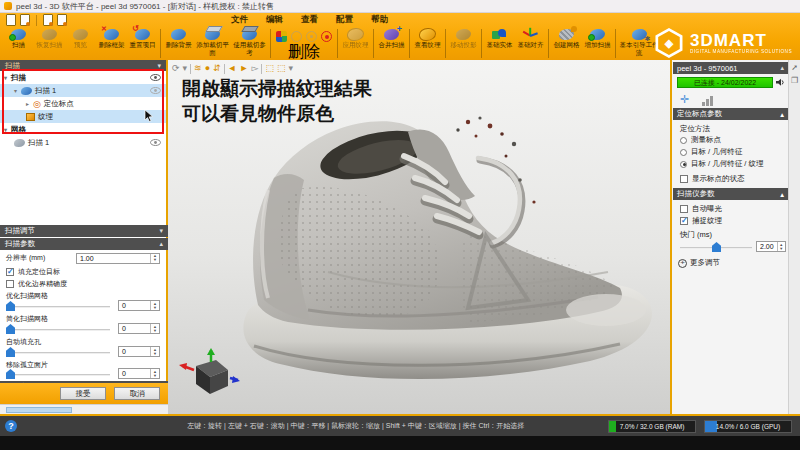 Image resolution: width=800 pixels, height=450 pixels. Describe the element at coordinates (58, 306) in the screenshot. I see `optimize-mesh-slider` at that location.